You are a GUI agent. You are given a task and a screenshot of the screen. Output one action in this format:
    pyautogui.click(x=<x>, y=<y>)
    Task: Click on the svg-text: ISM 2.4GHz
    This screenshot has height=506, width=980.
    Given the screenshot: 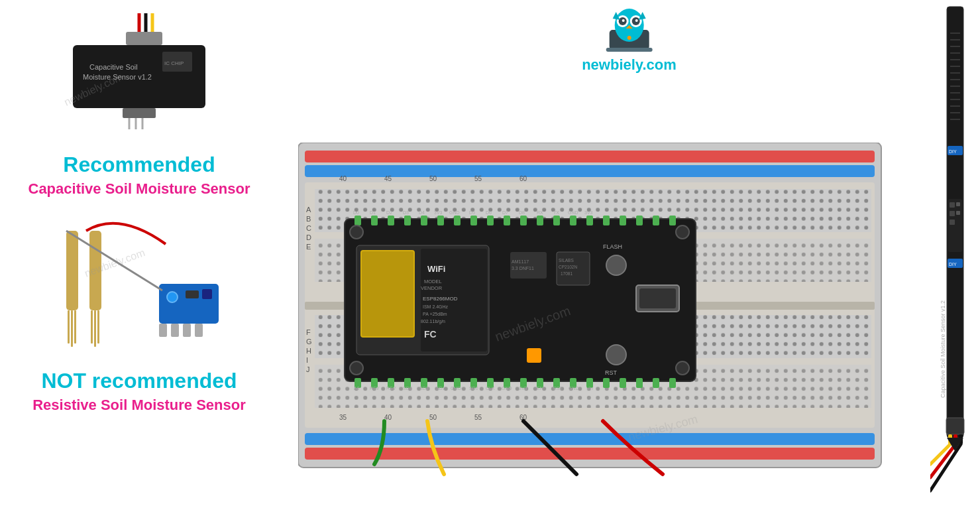 What is the action you would take?
    pyautogui.click(x=436, y=306)
    